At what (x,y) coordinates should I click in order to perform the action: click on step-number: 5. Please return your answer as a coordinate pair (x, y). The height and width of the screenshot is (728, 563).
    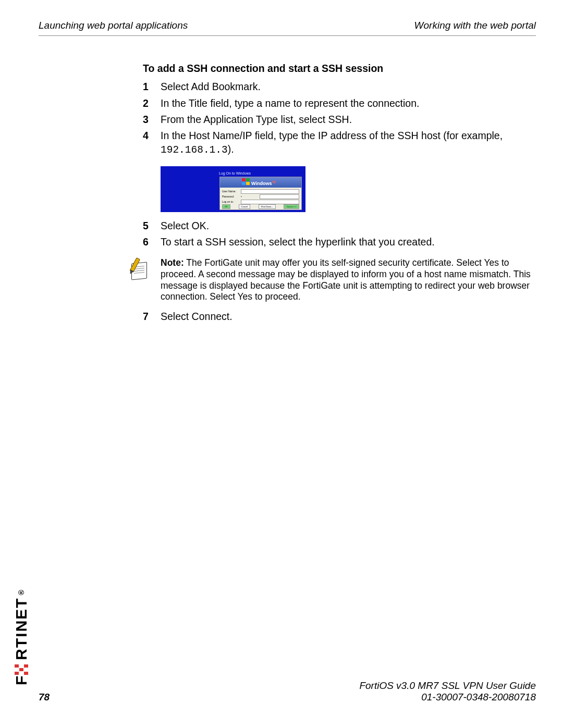
    Looking at the image, I should click on (152, 226).